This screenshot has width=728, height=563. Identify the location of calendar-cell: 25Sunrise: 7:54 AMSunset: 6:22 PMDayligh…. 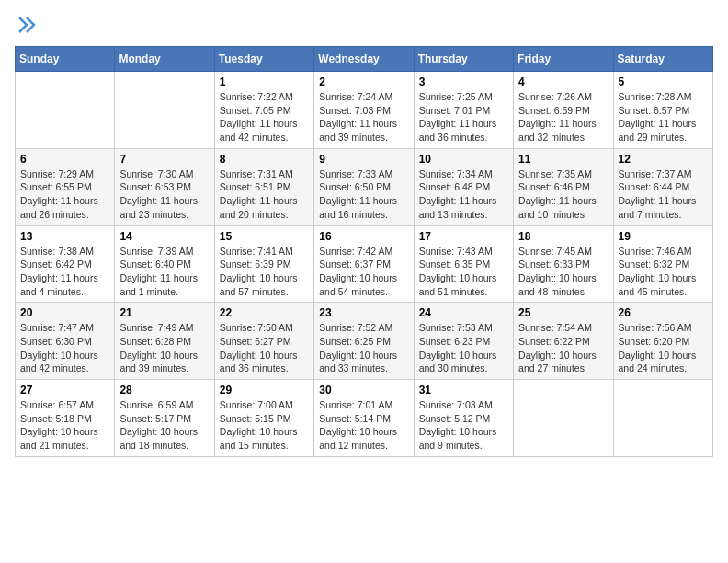
(563, 341).